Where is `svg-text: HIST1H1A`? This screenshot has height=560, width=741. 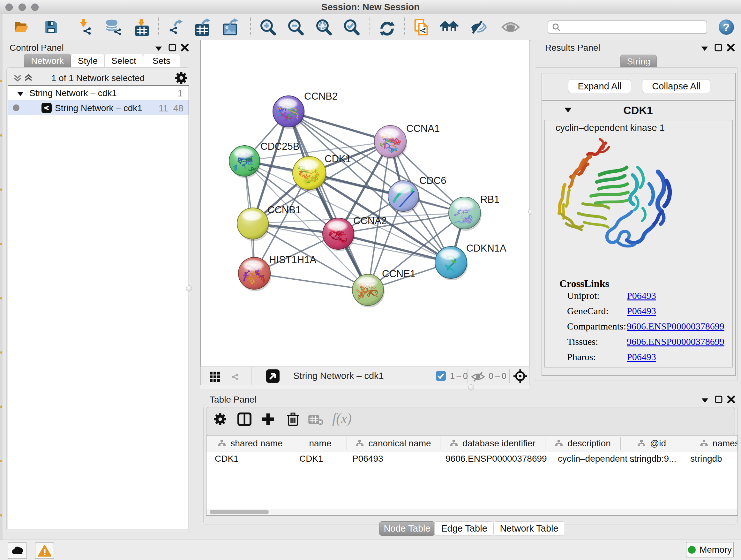
svg-text: HIST1H1A is located at coordinates (293, 260).